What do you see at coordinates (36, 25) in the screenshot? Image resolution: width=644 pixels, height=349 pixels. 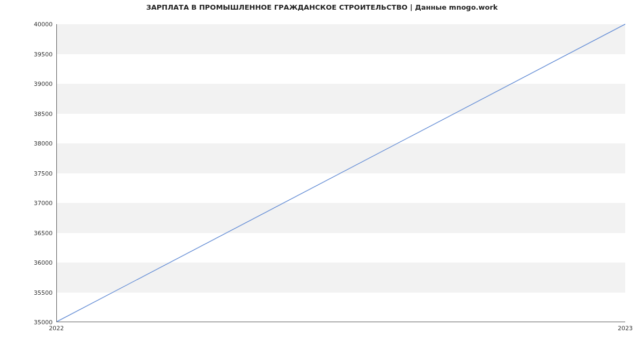 I see `ytick-label: 40000` at bounding box center [36, 25].